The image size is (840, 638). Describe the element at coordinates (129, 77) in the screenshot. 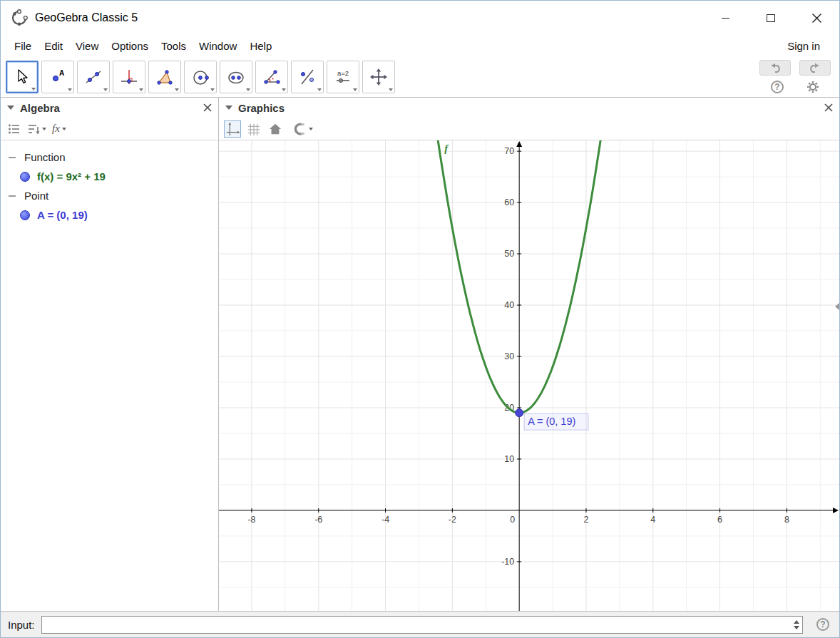

I see `tool-perpendicular-line` at that location.